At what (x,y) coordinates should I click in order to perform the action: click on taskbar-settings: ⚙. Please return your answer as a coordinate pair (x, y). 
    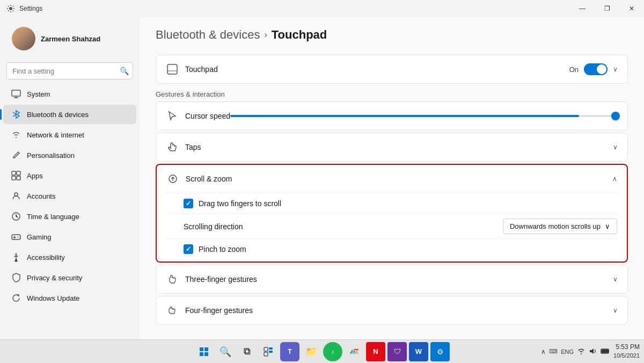
    Looking at the image, I should click on (440, 352).